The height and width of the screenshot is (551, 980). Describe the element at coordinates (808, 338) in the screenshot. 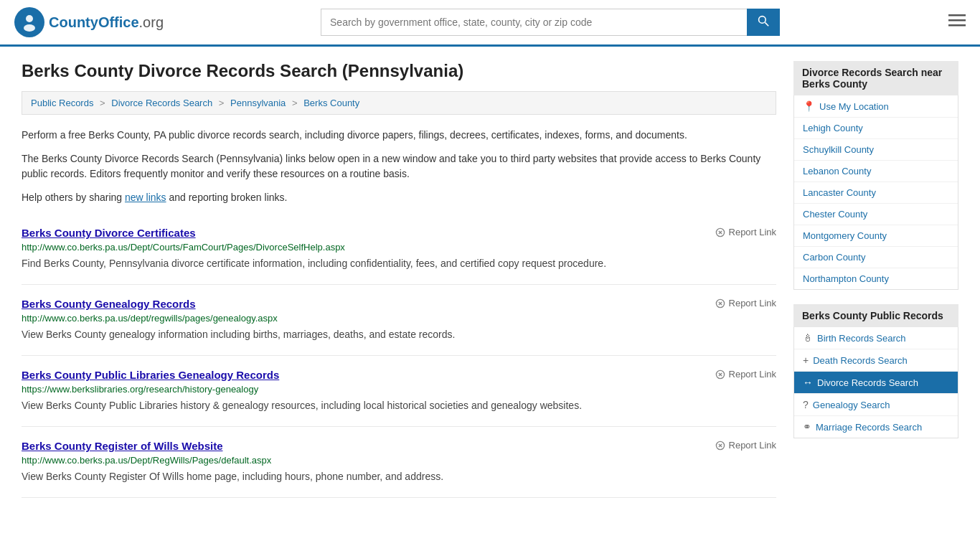

I see `record-type-icon: 🕯` at that location.